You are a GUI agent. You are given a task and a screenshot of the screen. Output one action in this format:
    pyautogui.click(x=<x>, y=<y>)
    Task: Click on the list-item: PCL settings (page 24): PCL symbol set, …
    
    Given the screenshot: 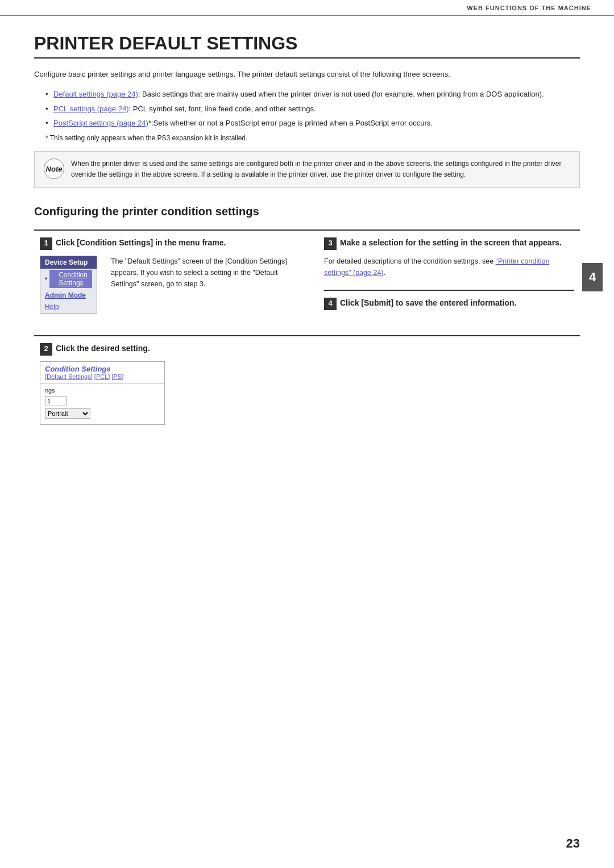 What is the action you would take?
    pyautogui.click(x=313, y=109)
    